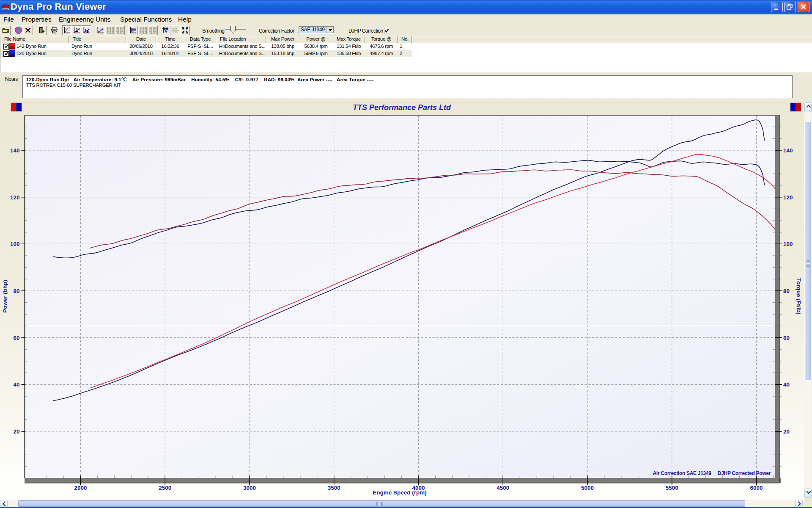  What do you see at coordinates (756, 488) in the screenshot?
I see `svg-text: 6000` at bounding box center [756, 488].